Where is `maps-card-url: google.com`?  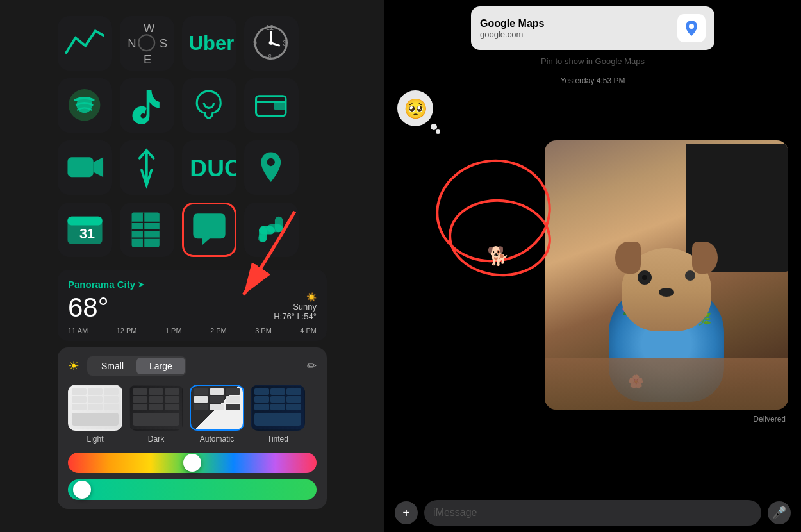 maps-card-url: google.com is located at coordinates (512, 35).